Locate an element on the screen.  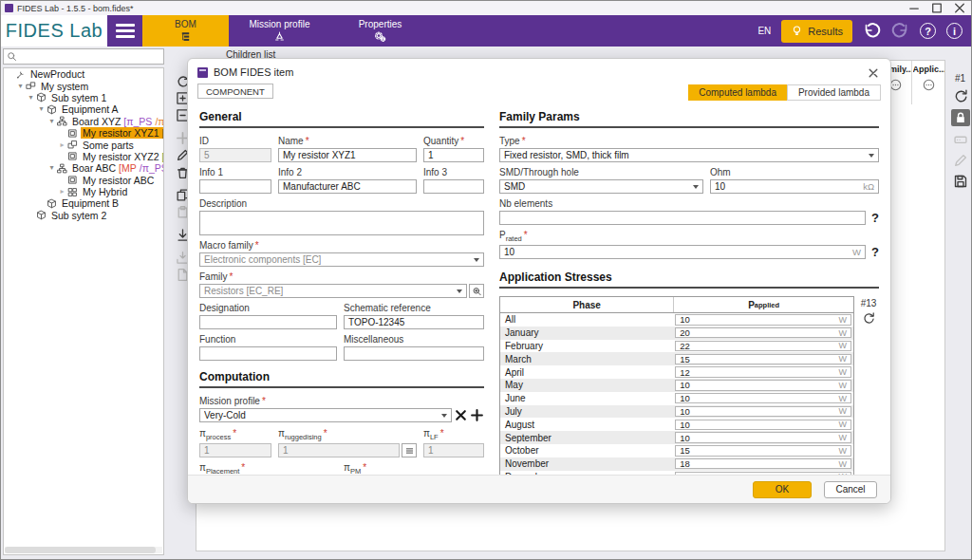
tree-item-my-resistor-xyz1: My resistor XYZ1[MP] is located at coordinates (84, 133).